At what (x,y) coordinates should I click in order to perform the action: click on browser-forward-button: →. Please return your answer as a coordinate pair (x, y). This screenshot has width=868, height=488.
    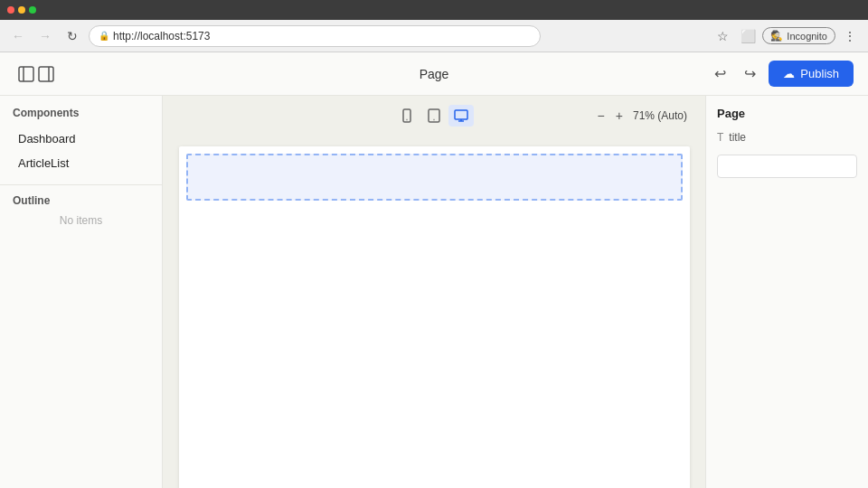
    Looking at the image, I should click on (45, 36).